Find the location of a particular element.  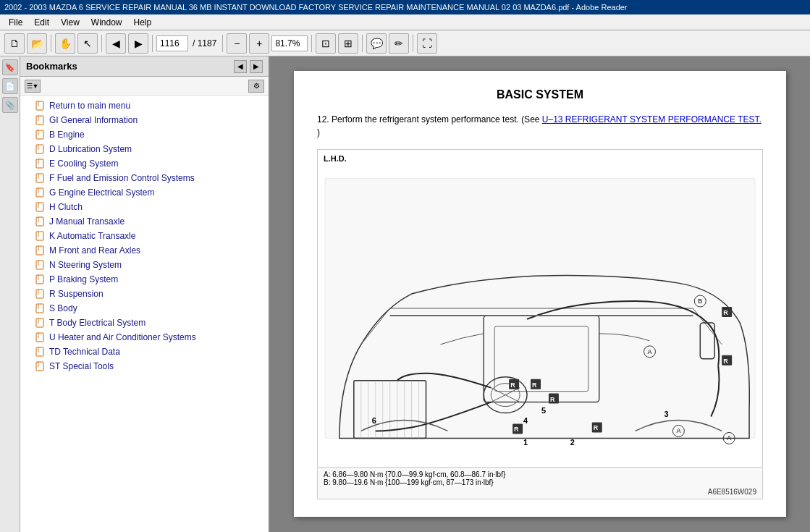

fit-width: ⊞ is located at coordinates (348, 43).